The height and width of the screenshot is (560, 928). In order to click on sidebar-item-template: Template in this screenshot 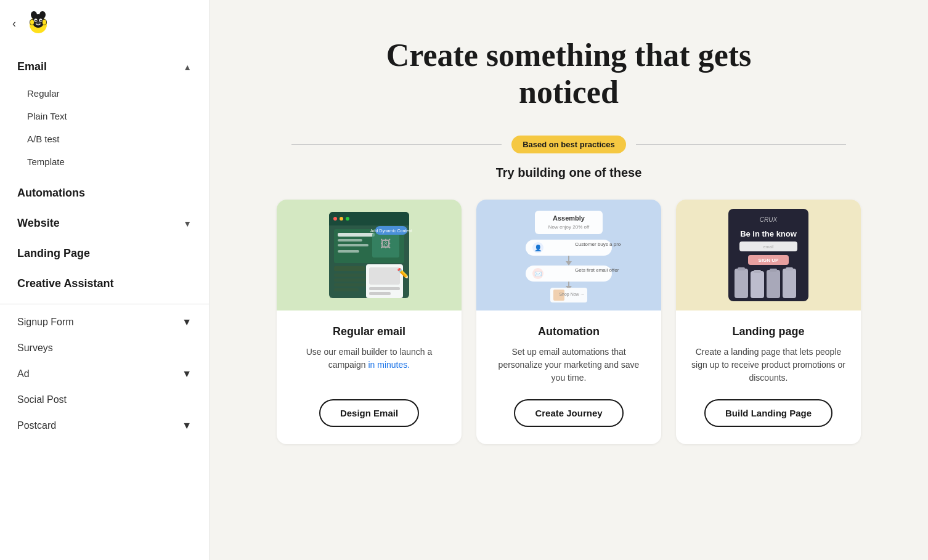, I will do `click(105, 161)`.